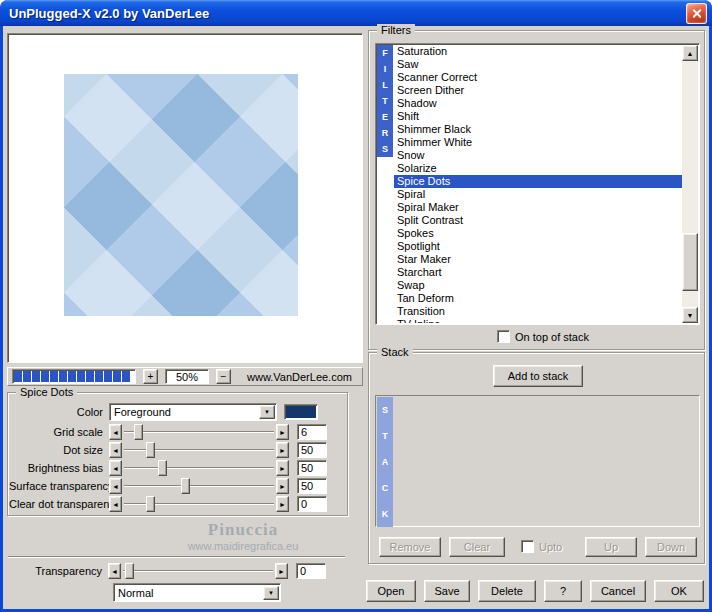 The width and height of the screenshot is (712, 612). What do you see at coordinates (618, 591) in the screenshot?
I see `cancel-button: Cancel` at bounding box center [618, 591].